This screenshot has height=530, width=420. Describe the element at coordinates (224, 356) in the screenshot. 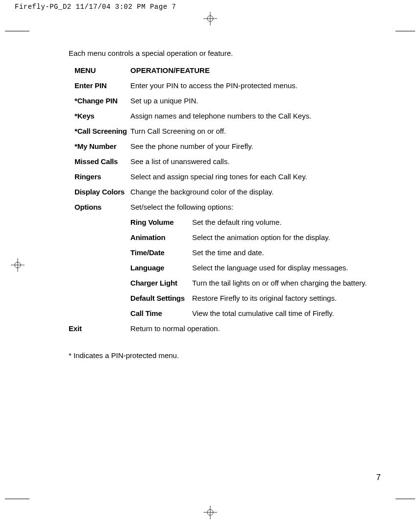

I see `footnote: * Indicates a PIN-protected menu.` at that location.